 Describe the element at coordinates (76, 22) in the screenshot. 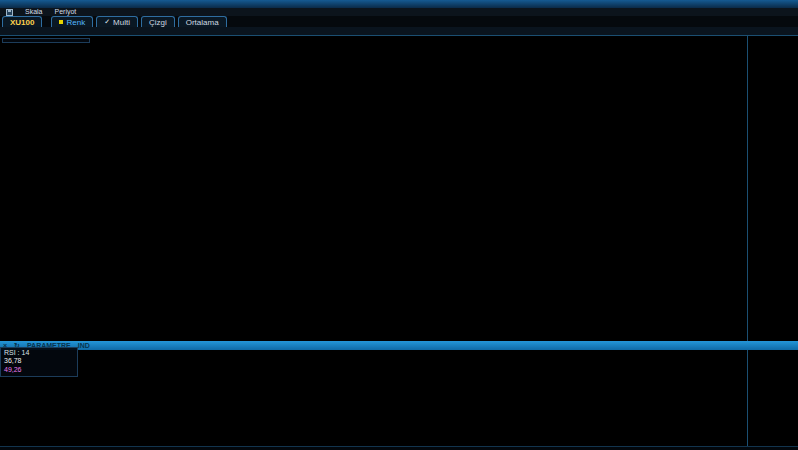

I see `tab-label: Renk` at that location.